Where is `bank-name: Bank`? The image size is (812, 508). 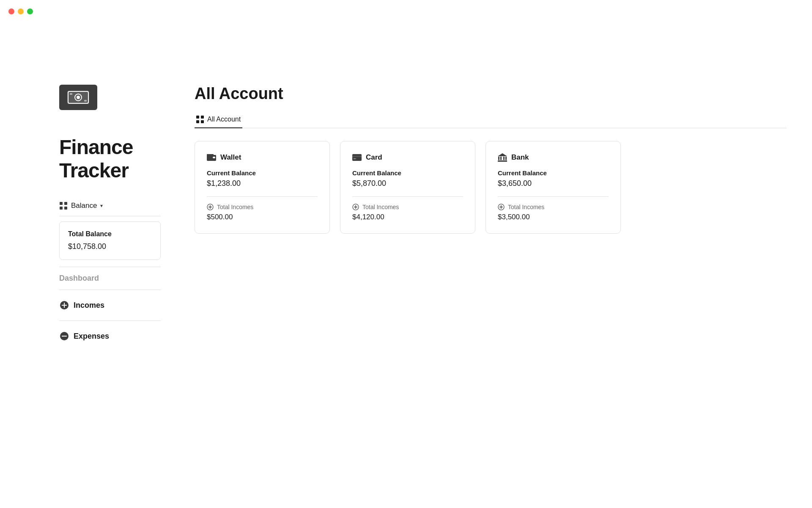
bank-name: Bank is located at coordinates (520, 157).